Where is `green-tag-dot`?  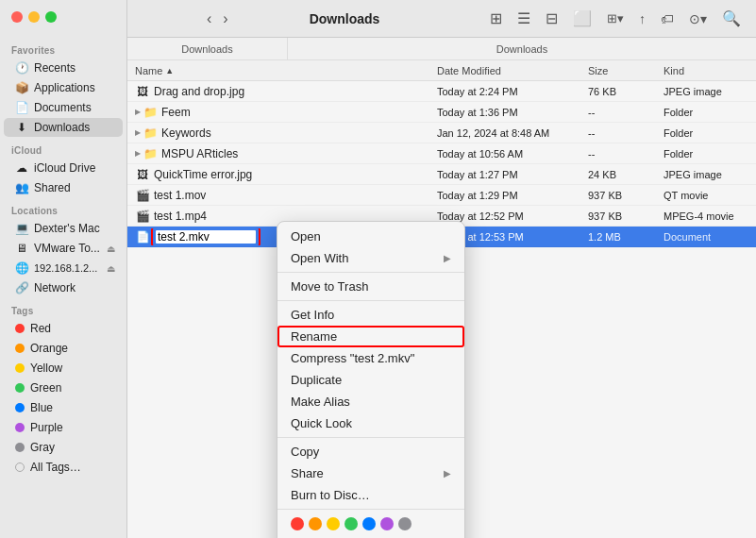 green-tag-dot is located at coordinates (20, 388).